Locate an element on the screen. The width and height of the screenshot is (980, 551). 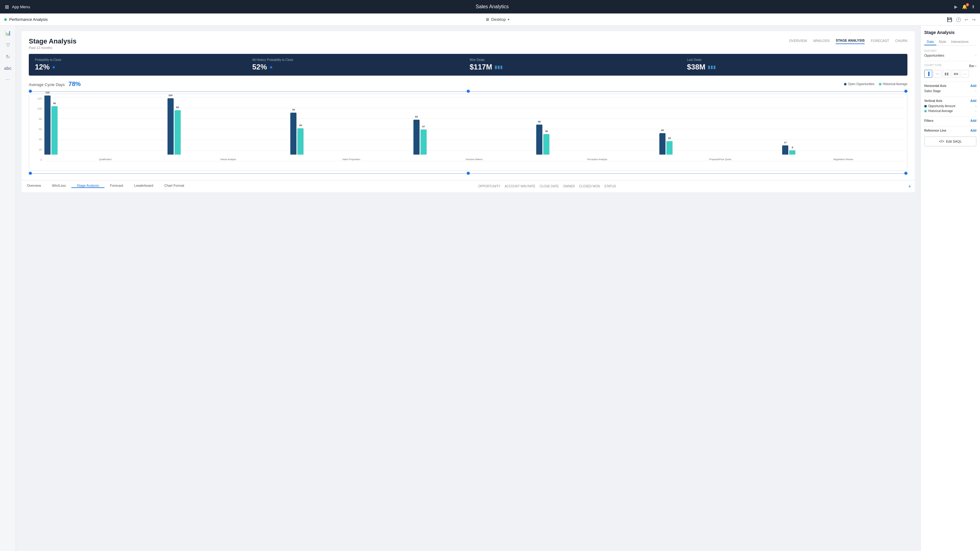
chart-header: Average Cycle Days 78% Open Opportunitie… is located at coordinates (468, 84).